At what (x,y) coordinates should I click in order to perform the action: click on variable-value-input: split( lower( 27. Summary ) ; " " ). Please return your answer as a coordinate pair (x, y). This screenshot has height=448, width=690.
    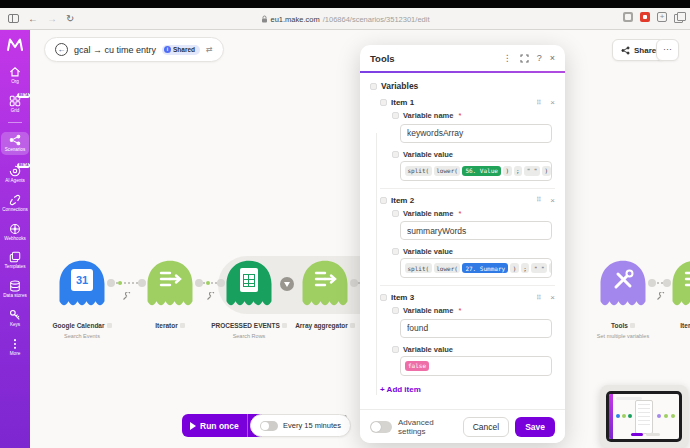
    Looking at the image, I should click on (476, 268).